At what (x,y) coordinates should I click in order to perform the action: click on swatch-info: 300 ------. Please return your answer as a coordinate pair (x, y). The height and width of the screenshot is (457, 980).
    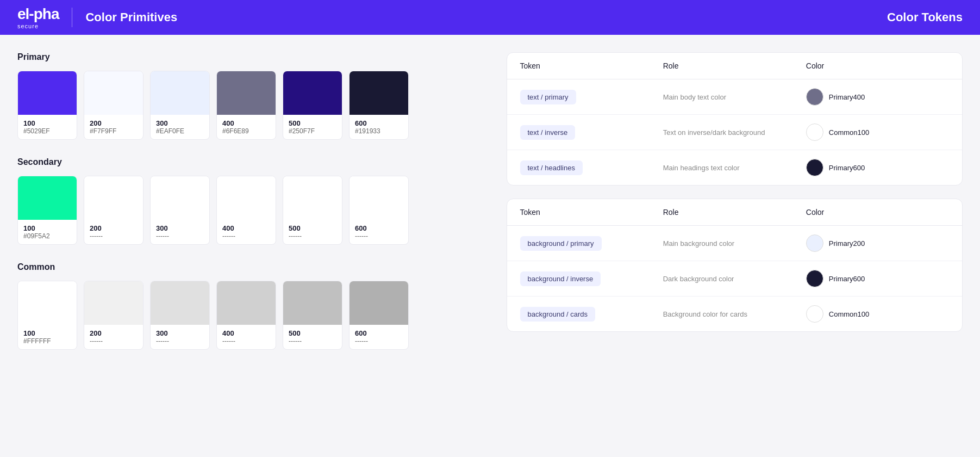
    Looking at the image, I should click on (180, 232).